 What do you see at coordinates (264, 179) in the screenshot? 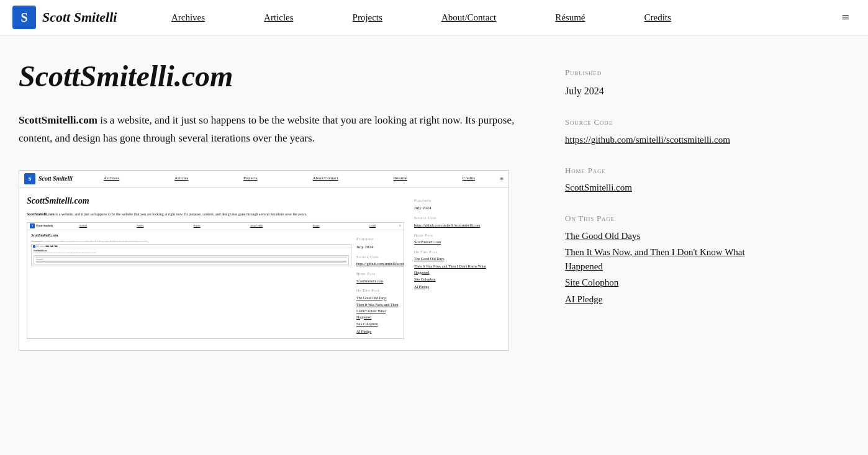
I see `preview-nav: S Scott Smitelli Archives Articles Proje…` at bounding box center [264, 179].